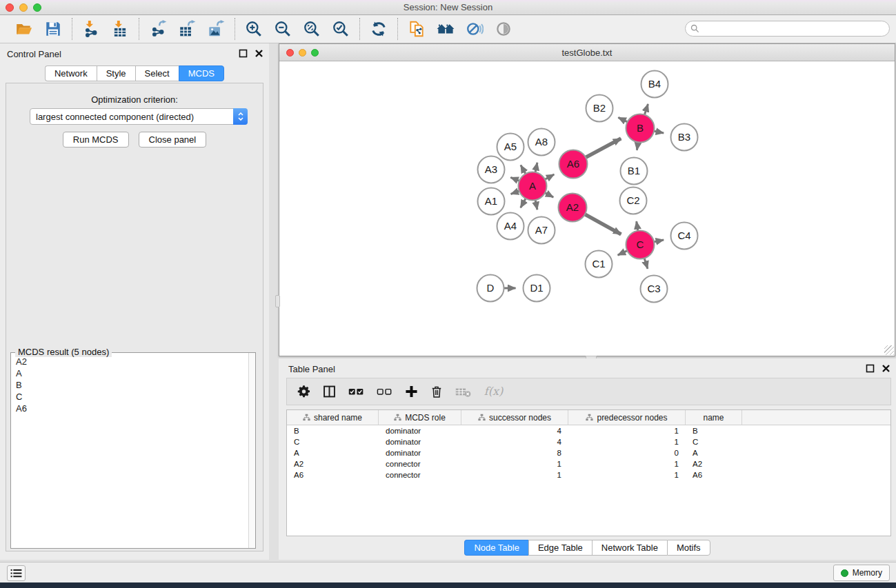  I want to click on table-row: A2connector11A2, so click(589, 464).